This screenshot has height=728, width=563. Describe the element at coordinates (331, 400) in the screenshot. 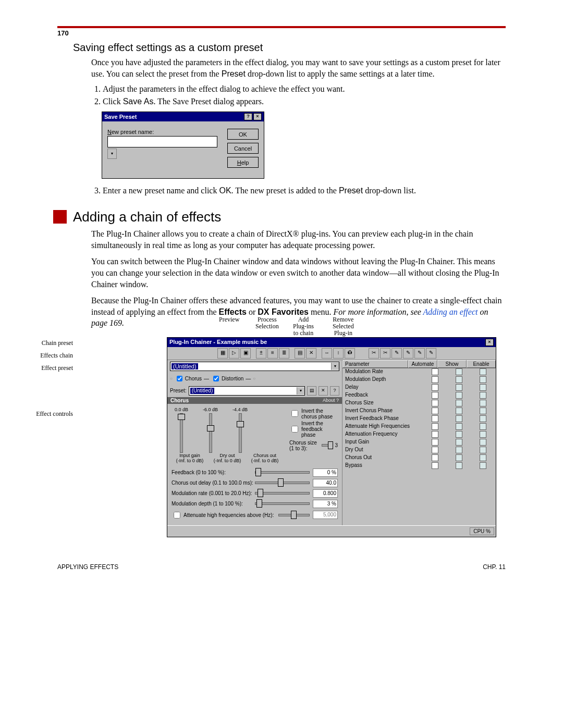

I see `about-link: About ?` at that location.